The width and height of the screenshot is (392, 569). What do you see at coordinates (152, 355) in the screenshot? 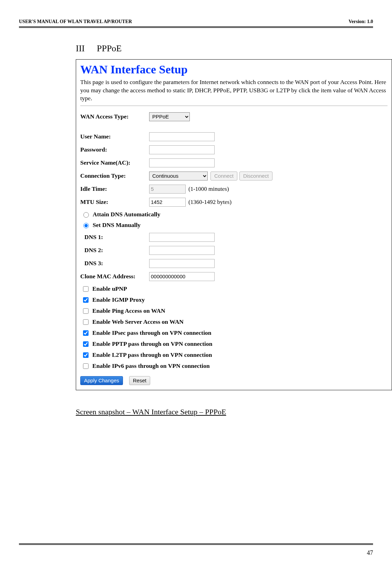
I see `l2tp-label: Enable L2TP pass through on VPN connecti…` at bounding box center [152, 355].